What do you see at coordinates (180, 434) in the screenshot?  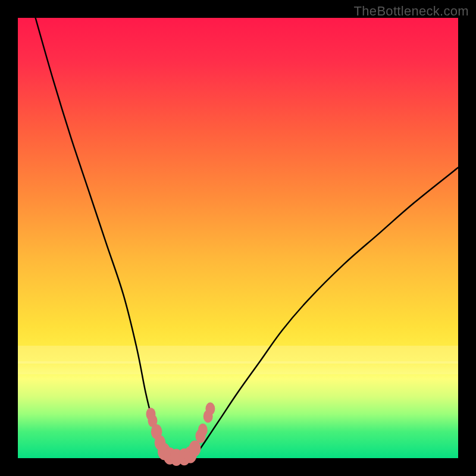 I see `markers-group` at bounding box center [180, 434].